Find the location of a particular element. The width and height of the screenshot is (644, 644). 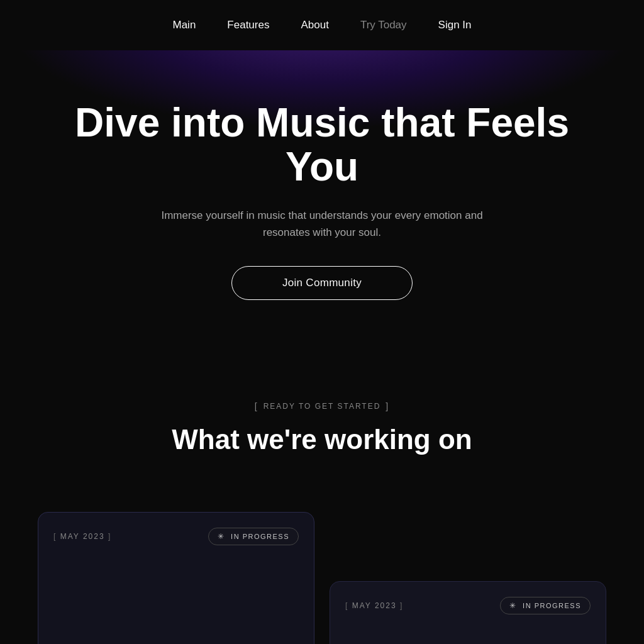

section-tag: [ READY TO GET STARTED ] is located at coordinates (322, 406).